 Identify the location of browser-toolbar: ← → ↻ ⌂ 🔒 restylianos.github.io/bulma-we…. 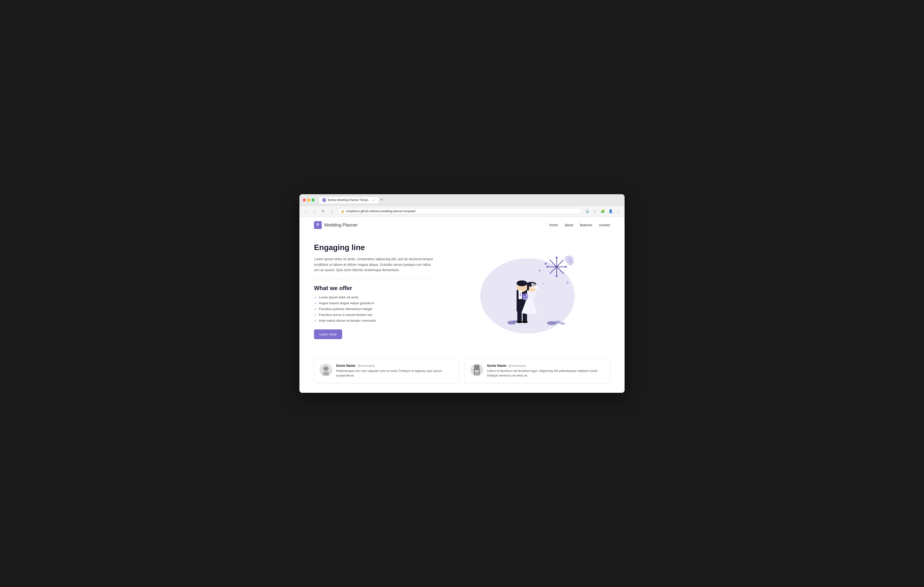
(462, 211).